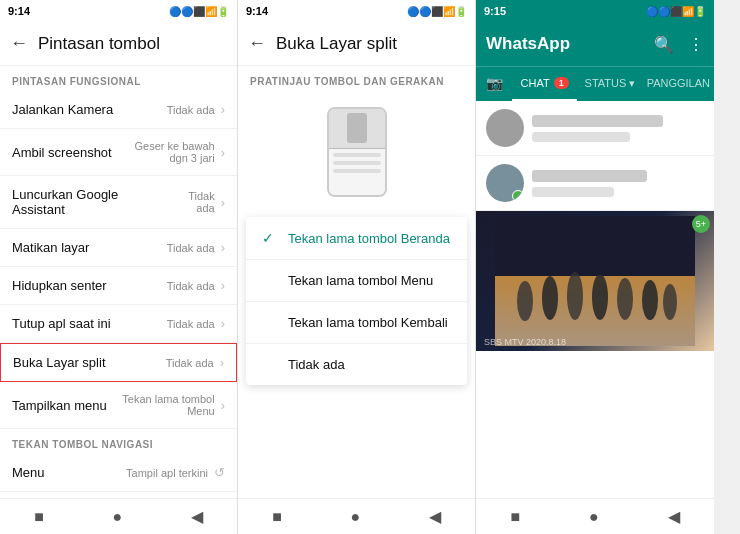 Image resolution: width=740 pixels, height=534 pixels. What do you see at coordinates (39, 517) in the screenshot?
I see `nav-square-1: ■` at bounding box center [39, 517].